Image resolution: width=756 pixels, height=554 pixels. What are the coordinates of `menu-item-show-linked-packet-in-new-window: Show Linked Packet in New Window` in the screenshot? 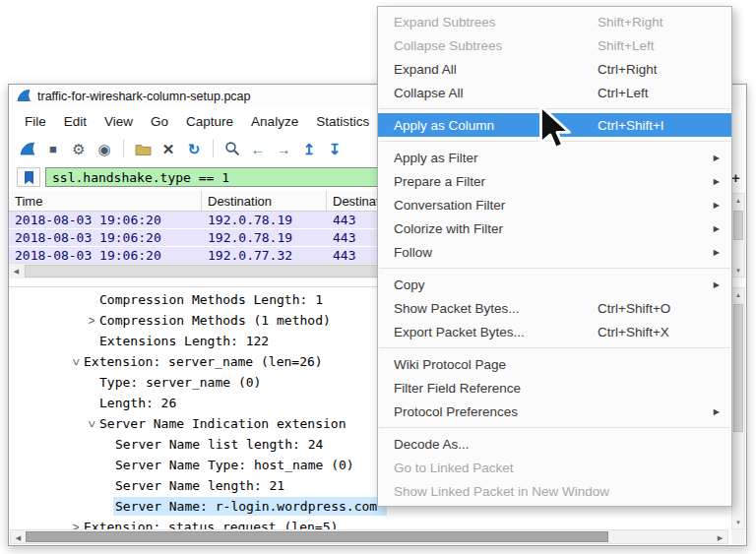 It's located at (555, 491).